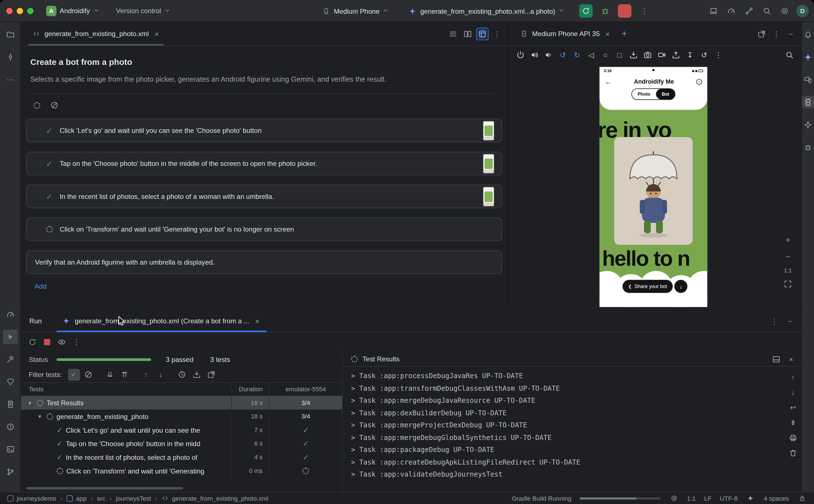 This screenshot has height=504, width=814. I want to click on open-in-window-icon, so click(762, 34).